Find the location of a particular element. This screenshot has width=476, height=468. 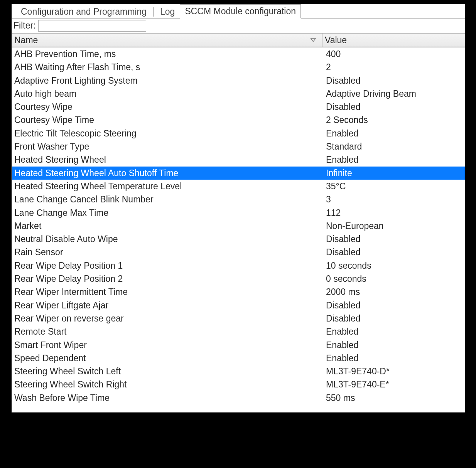

table-row: Smart Front WiperEnabled is located at coordinates (238, 345).